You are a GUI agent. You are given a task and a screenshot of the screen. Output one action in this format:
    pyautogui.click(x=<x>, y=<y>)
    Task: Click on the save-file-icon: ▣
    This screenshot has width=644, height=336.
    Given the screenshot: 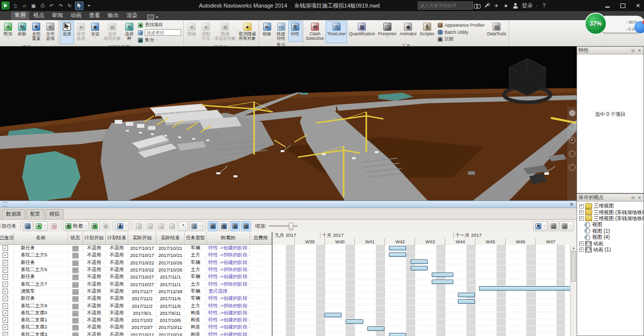 What is the action you would take?
    pyautogui.click(x=33, y=6)
    